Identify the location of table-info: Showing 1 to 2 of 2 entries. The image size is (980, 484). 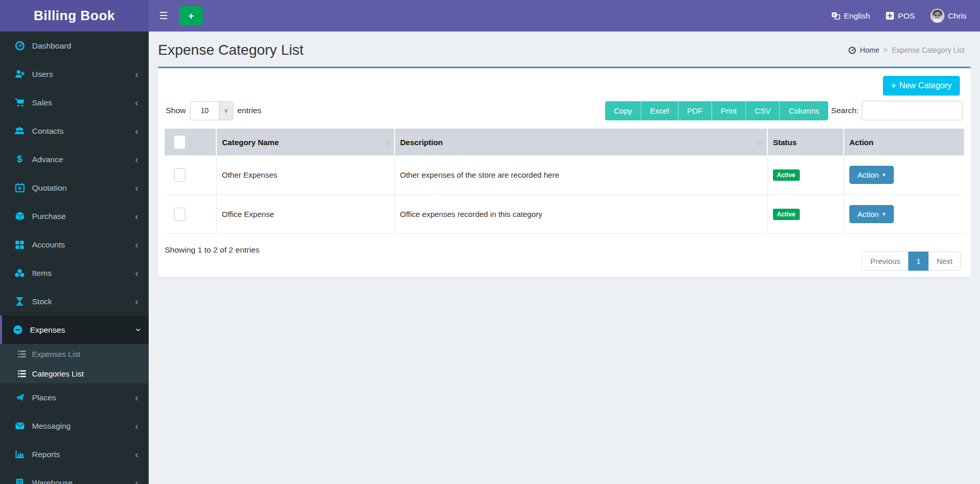
(212, 248).